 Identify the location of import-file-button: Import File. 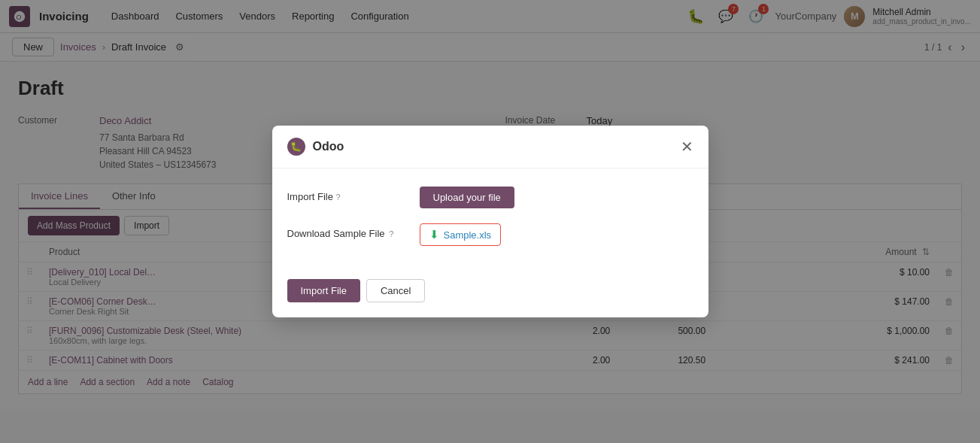
(323, 290).